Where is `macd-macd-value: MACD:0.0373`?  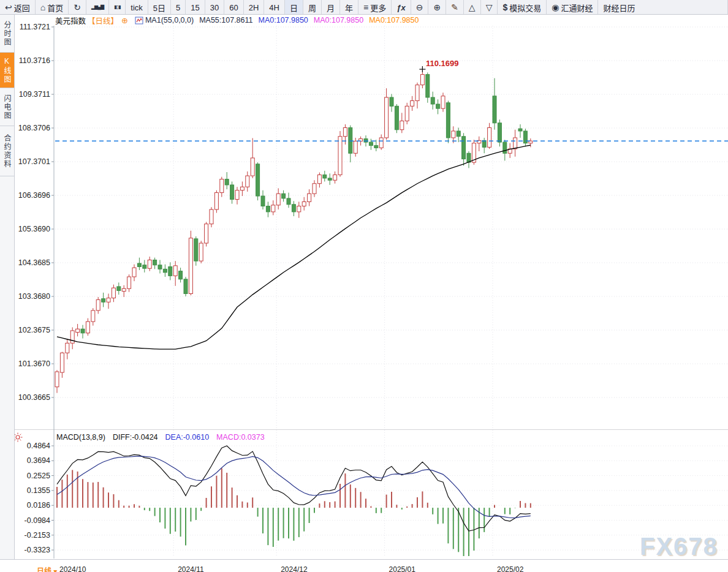 macd-macd-value: MACD:0.0373 is located at coordinates (240, 437).